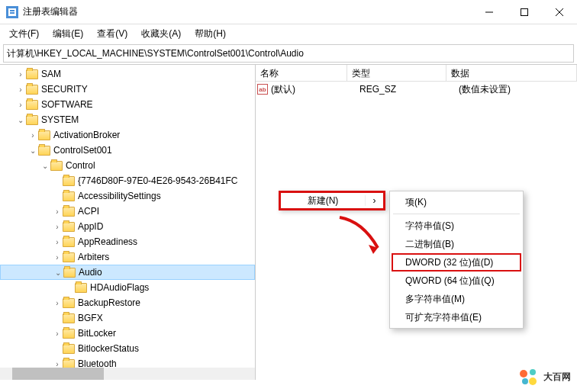 The width and height of the screenshot is (577, 392). What do you see at coordinates (112, 34) in the screenshot?
I see `menu-view: 查看(V)` at bounding box center [112, 34].